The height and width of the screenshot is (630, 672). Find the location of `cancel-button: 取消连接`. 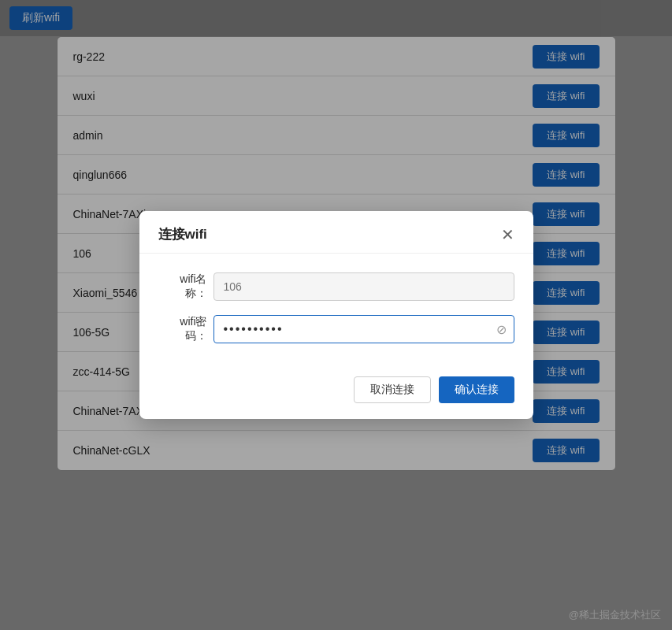

cancel-button: 取消连接 is located at coordinates (392, 390).